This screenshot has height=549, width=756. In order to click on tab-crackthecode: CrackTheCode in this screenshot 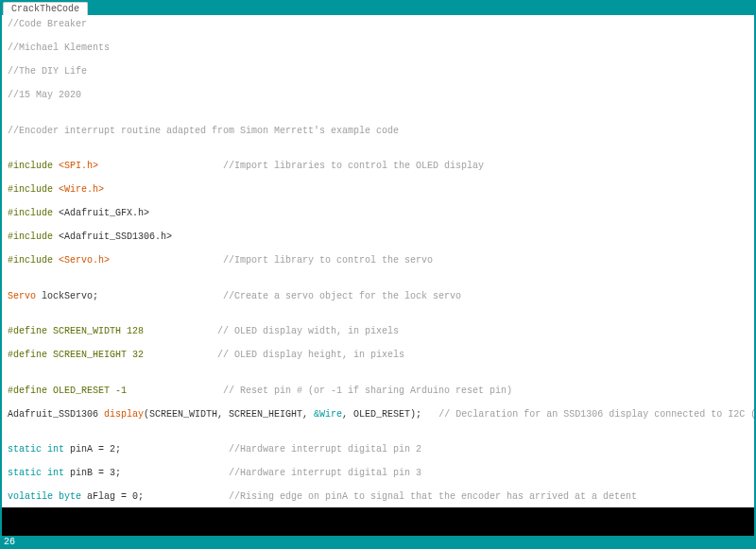, I will do `click(45, 9)`.